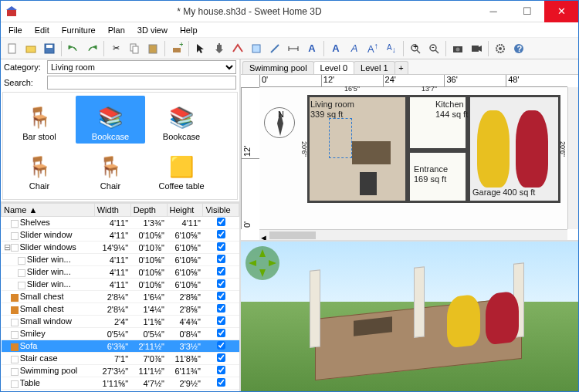 The width and height of the screenshot is (579, 392). Describe the element at coordinates (148, 210) in the screenshot. I see `col-depth: Depth` at that location.